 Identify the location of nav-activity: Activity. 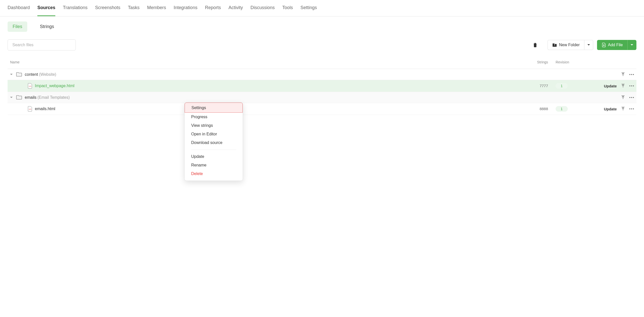
(236, 8).